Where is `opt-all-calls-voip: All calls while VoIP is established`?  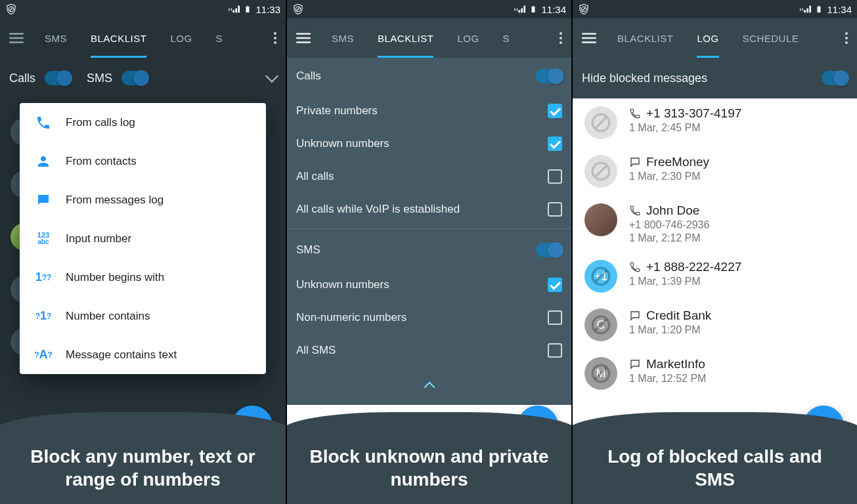
opt-all-calls-voip: All calls while VoIP is established is located at coordinates (378, 209).